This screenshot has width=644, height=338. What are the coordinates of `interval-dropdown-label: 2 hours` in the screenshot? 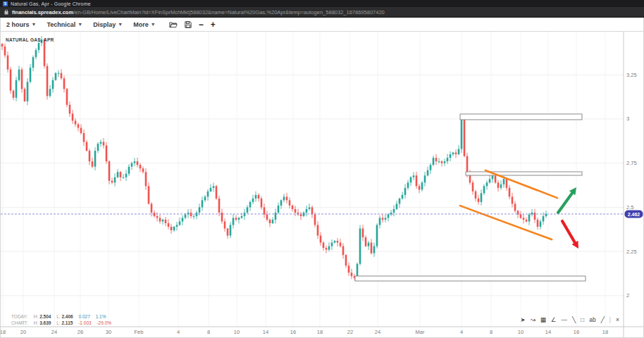 It's located at (18, 25).